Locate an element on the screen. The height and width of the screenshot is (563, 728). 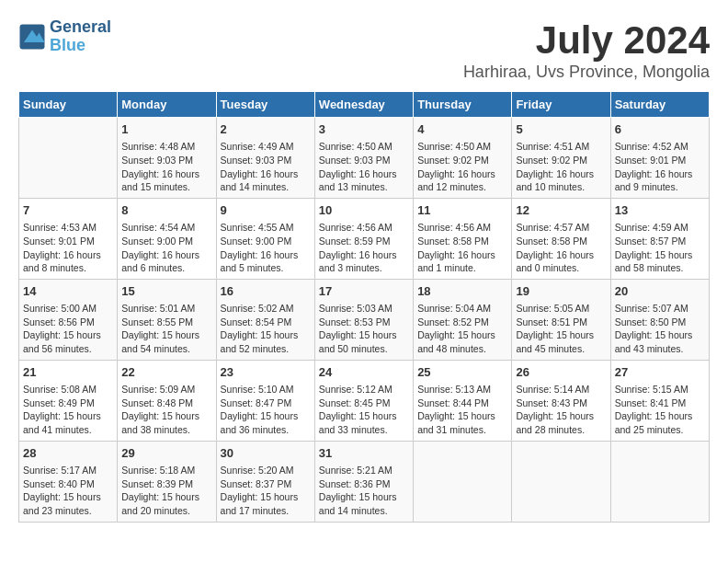
day-number: 4 is located at coordinates (462, 130).